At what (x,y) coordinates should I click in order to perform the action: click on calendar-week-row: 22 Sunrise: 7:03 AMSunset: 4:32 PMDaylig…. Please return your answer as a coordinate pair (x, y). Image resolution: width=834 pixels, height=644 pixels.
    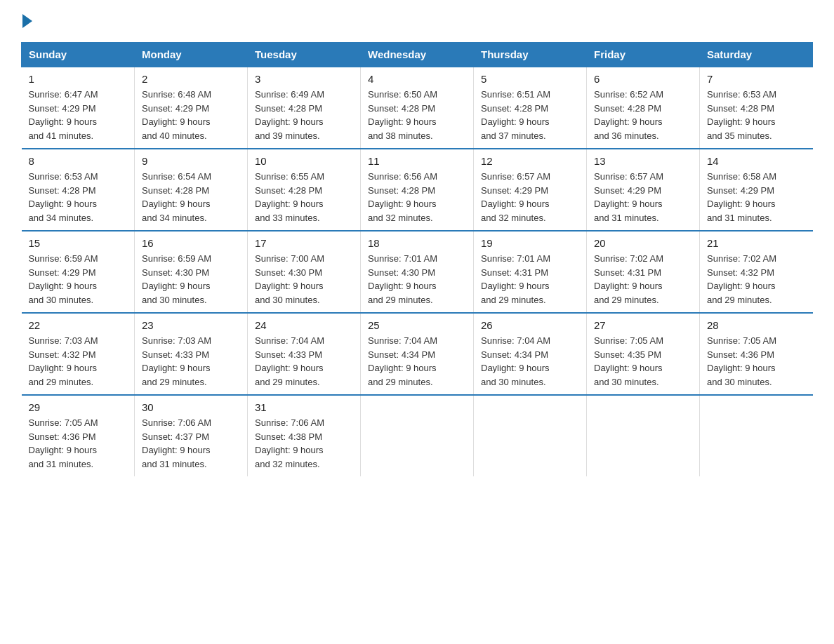
    Looking at the image, I should click on (417, 354).